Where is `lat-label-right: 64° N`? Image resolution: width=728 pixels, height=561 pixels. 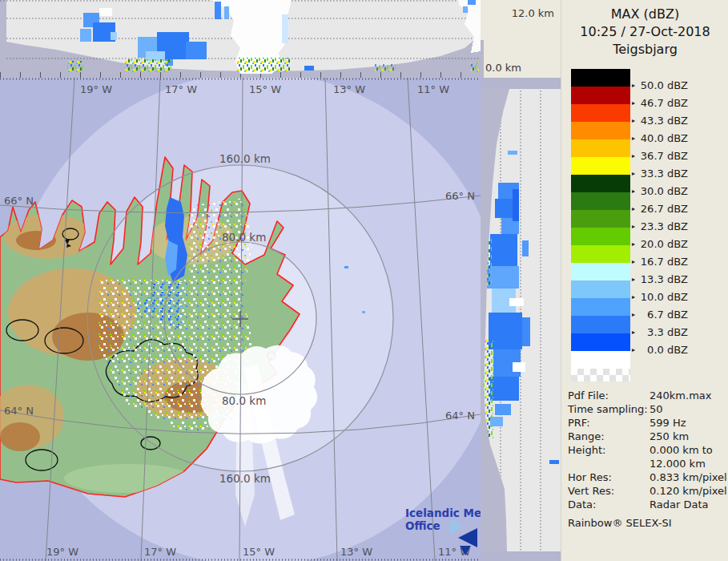 lat-label-right: 64° N is located at coordinates (460, 415).